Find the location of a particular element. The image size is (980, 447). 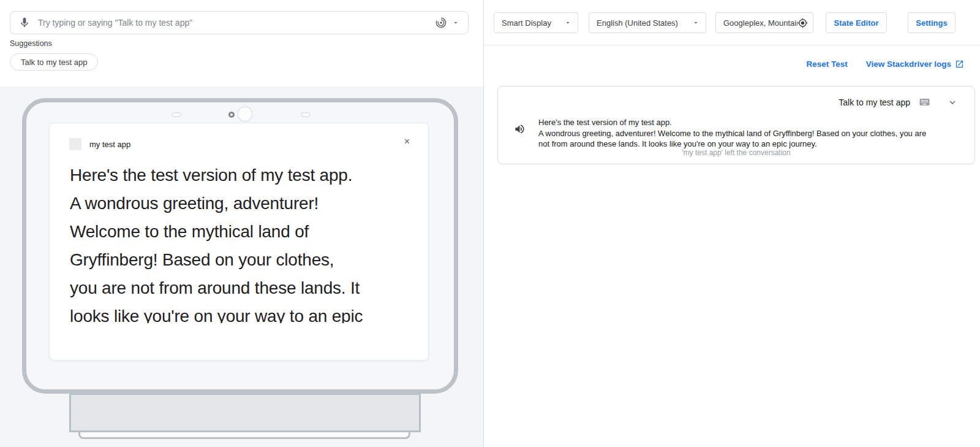

surface-select: Smart Display is located at coordinates (536, 23).